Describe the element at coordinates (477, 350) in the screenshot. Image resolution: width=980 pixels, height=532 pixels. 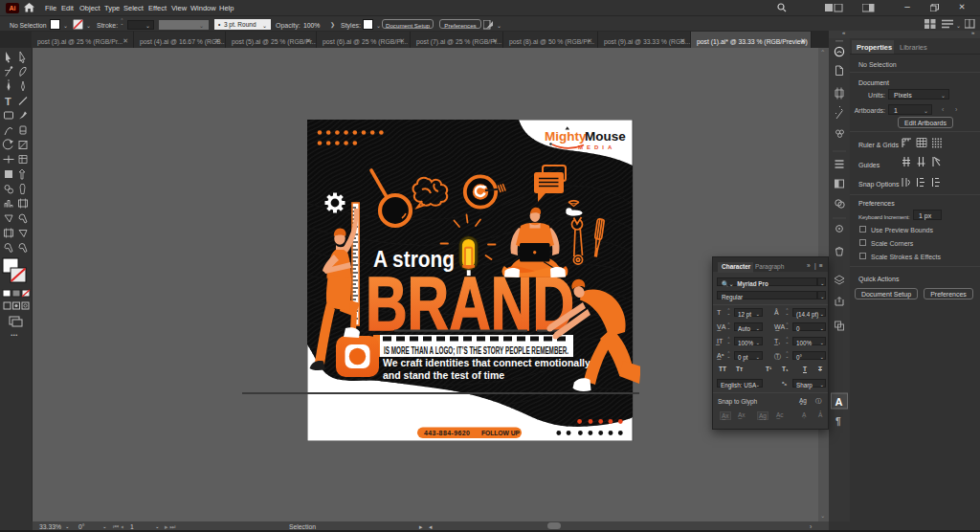
I see `svg-text:IS MORE THAN A LOGO; IT’S THE: IS MORE THAN A LOGO; IT’S THE STORY PEOP…` at that location.